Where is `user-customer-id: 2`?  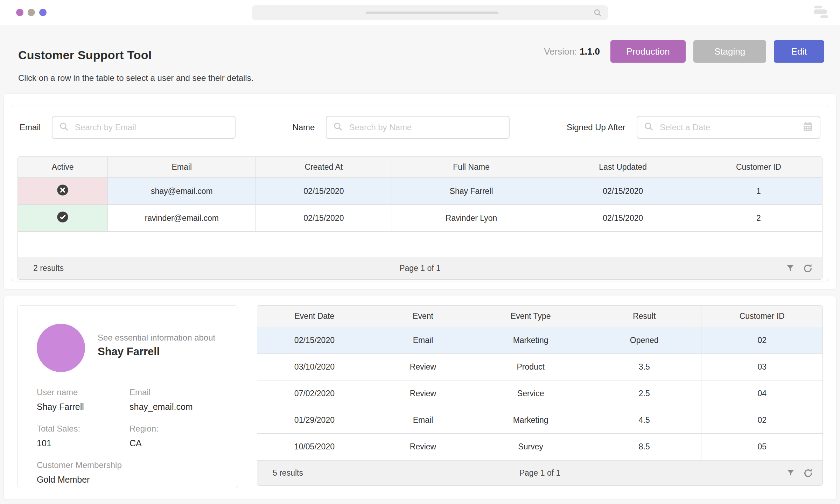 user-customer-id: 2 is located at coordinates (759, 218).